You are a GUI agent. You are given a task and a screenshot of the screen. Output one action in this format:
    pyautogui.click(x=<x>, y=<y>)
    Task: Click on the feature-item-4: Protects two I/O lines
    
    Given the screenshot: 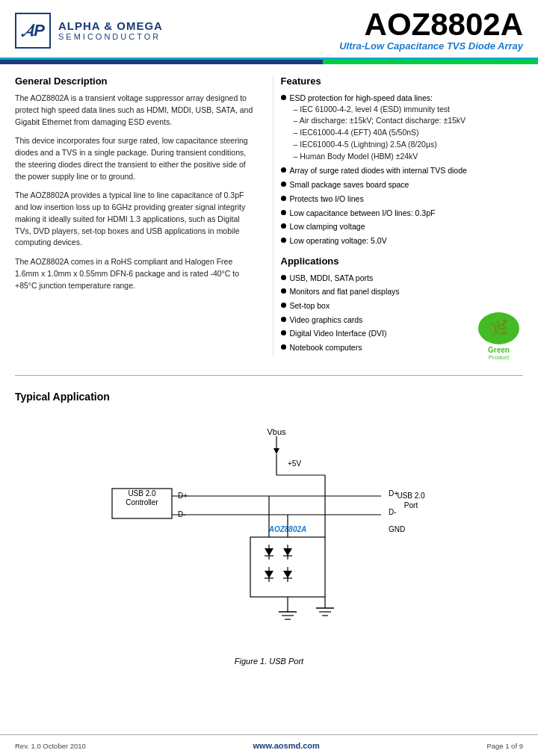 What is the action you would take?
    pyautogui.click(x=402, y=199)
    